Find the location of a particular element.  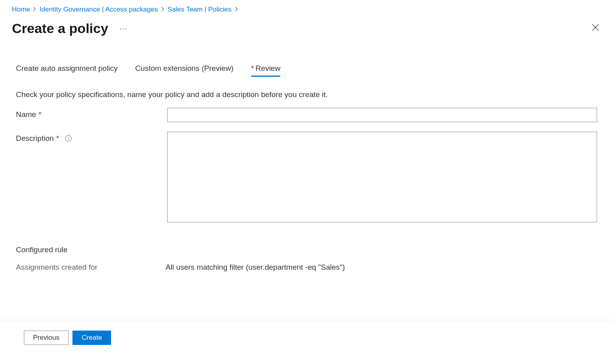

assignments-value: All users matching filter (user.departme… is located at coordinates (256, 267).